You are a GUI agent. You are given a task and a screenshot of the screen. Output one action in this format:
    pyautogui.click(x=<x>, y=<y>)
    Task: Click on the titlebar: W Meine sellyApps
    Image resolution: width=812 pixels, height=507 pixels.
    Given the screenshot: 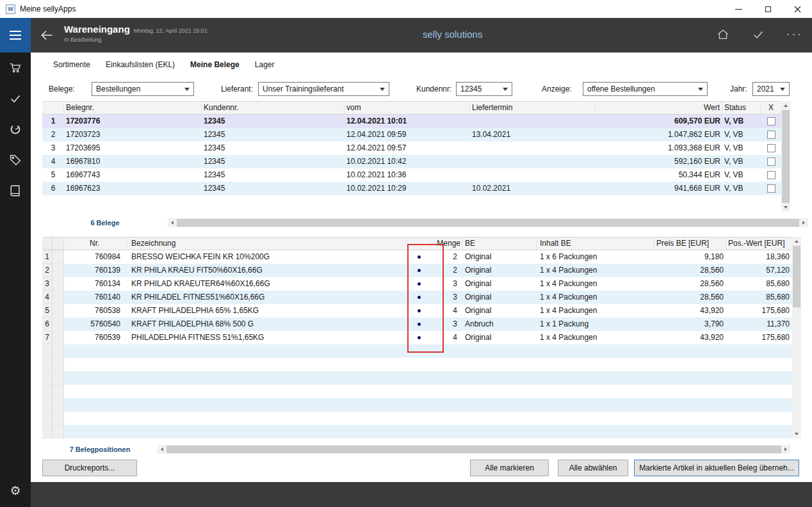 What is the action you would take?
    pyautogui.click(x=406, y=9)
    